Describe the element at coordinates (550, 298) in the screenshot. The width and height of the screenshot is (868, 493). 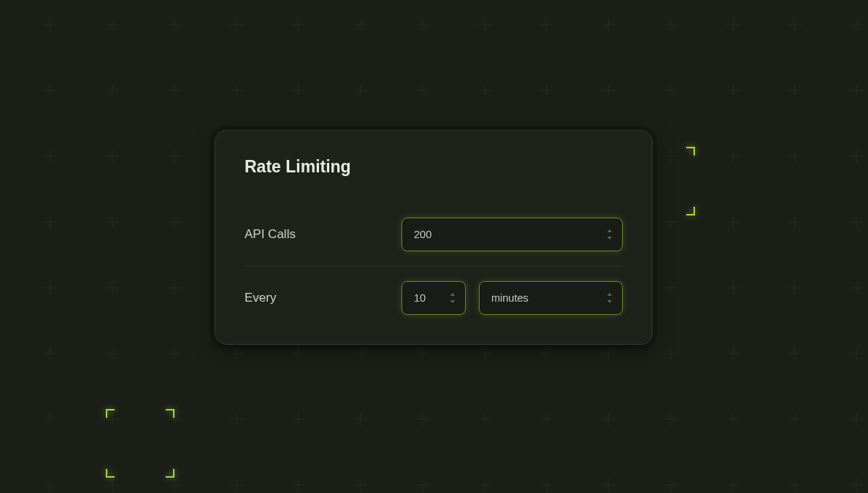
I see `every-unit-select: minutes` at that location.